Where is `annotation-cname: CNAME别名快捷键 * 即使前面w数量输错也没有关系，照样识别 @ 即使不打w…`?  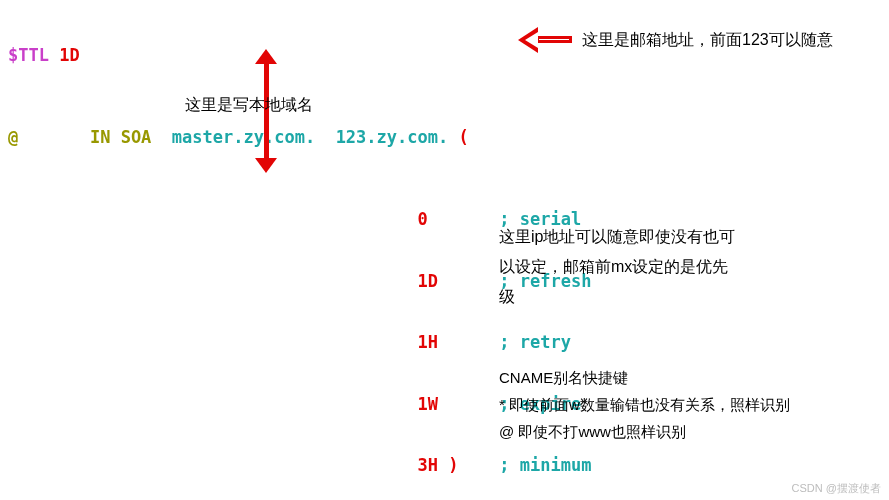 annotation-cname: CNAME别名快捷键 * 即使前面w数量输错也没有关系，照样识别 @ 即使不打w… is located at coordinates (644, 404).